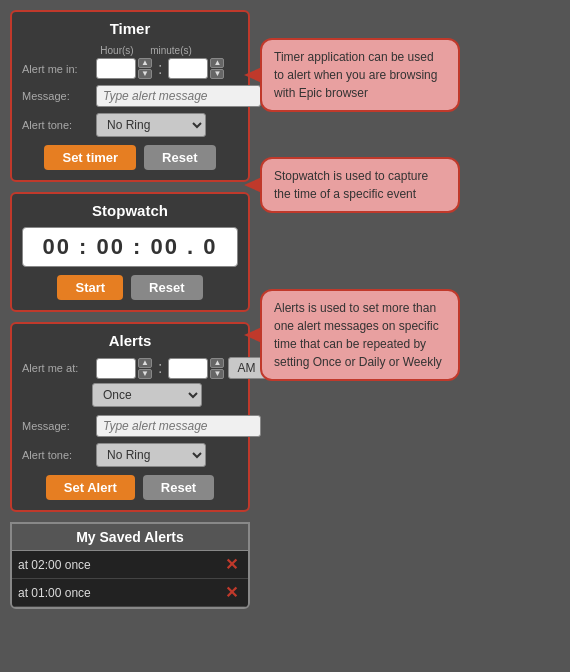  What do you see at coordinates (232, 592) in the screenshot?
I see `delete-alert-2-button: ✕` at bounding box center [232, 592].